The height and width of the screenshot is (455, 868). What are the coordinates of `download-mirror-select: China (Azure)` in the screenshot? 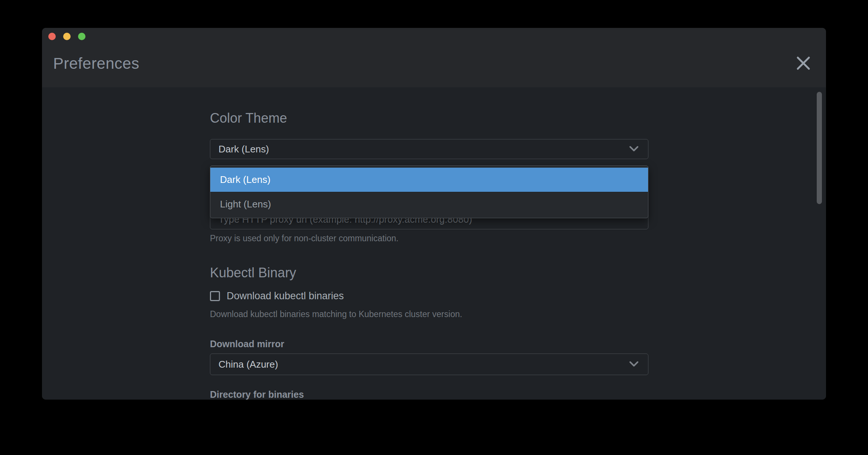 It's located at (429, 364).